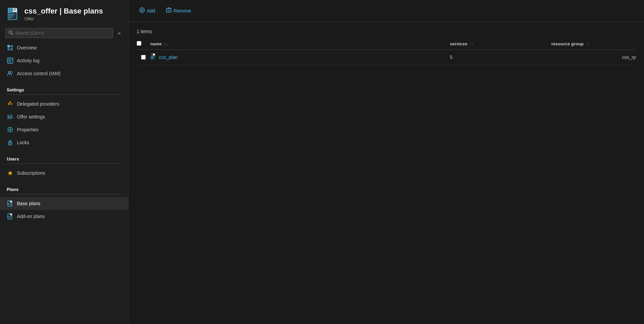 The image size is (644, 324). Describe the element at coordinates (151, 11) in the screenshot. I see `add-label: Add` at that location.